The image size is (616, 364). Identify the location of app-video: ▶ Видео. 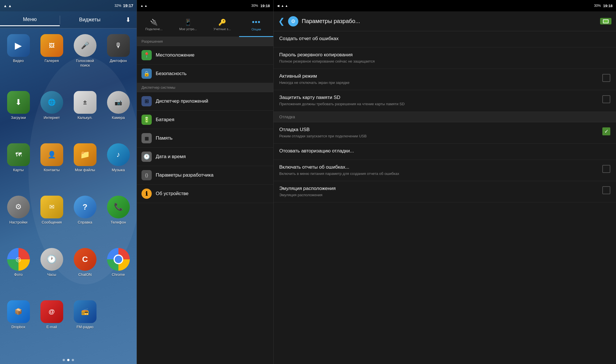
(18, 61).